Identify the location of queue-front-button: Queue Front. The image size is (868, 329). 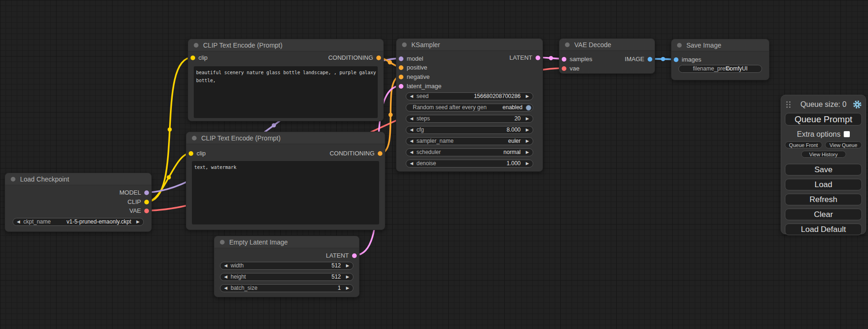
(804, 145).